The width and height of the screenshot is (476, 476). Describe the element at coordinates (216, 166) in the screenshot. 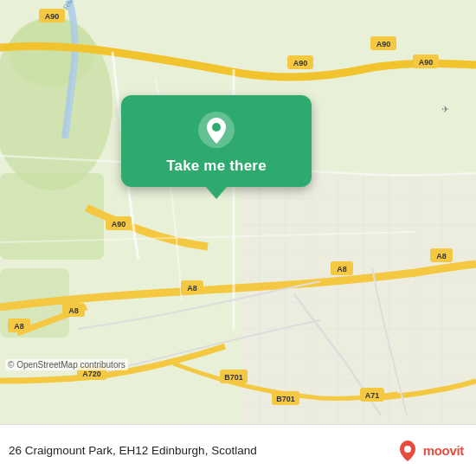

I see `take-me-there-label: Take me there` at that location.